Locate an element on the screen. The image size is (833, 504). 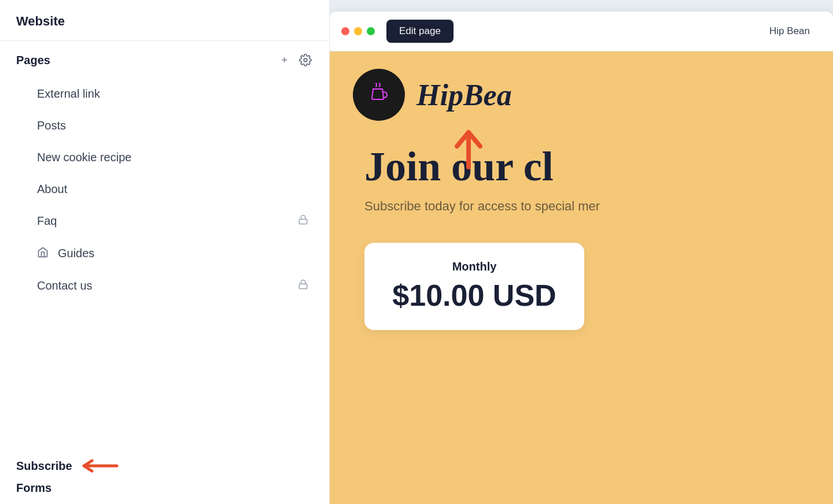
brand-name: HipBea is located at coordinates (464, 95).